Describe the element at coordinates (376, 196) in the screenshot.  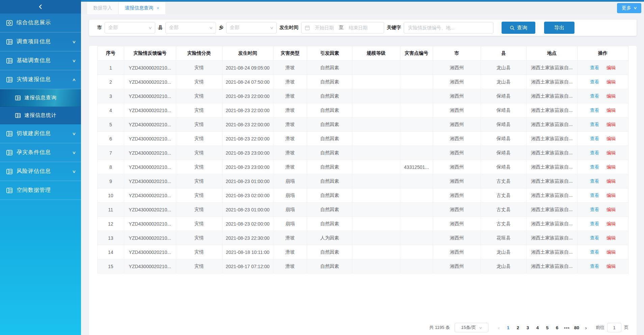
I see `cell-scale-level` at that location.